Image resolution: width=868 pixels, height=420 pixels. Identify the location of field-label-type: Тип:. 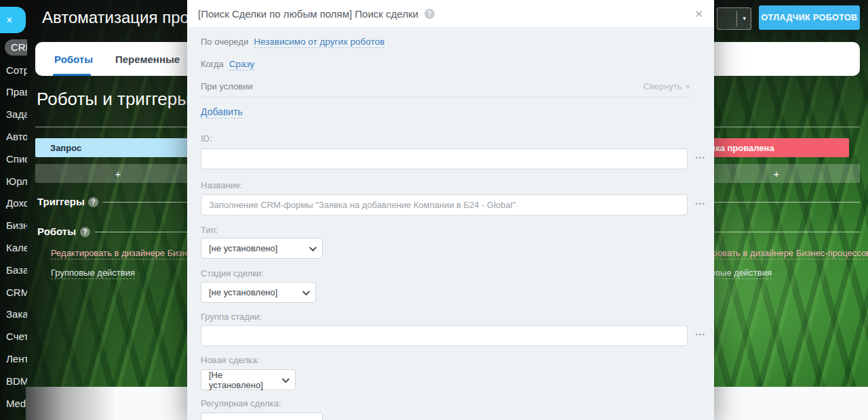
(446, 230).